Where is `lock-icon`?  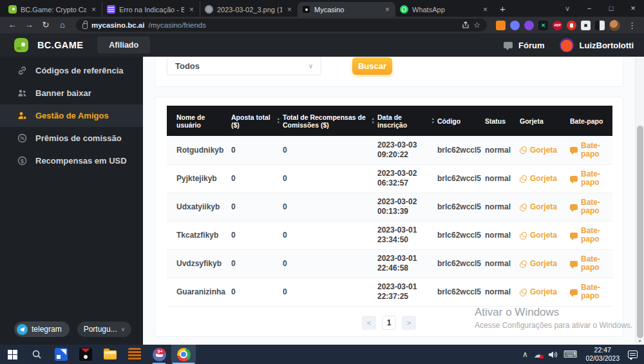
lock-icon is located at coordinates (85, 26).